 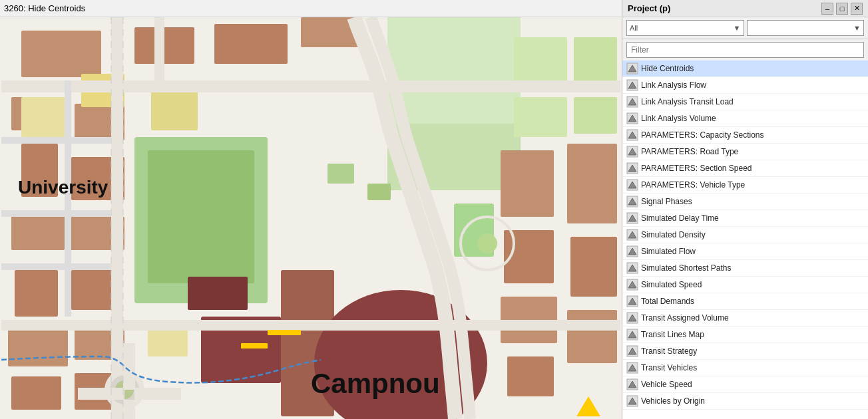 What do you see at coordinates (632, 118) in the screenshot?
I see `layer-icon-link-analysis-volume` at bounding box center [632, 118].